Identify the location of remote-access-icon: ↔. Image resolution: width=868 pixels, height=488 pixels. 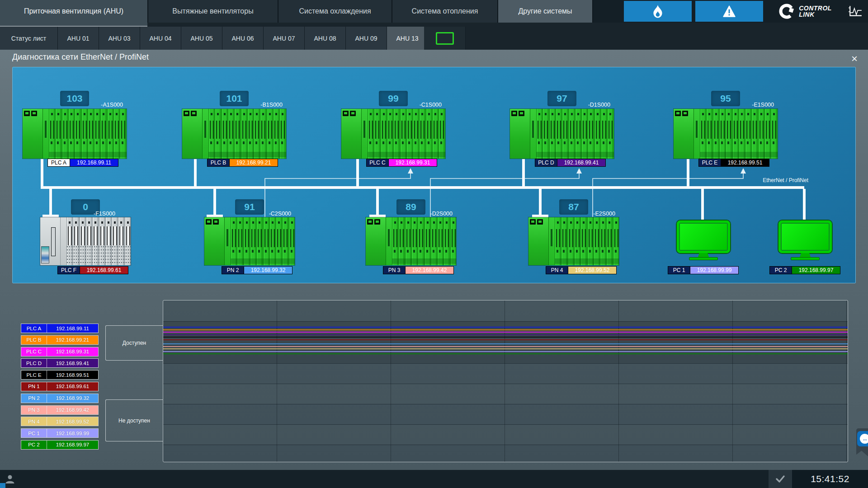
(863, 439).